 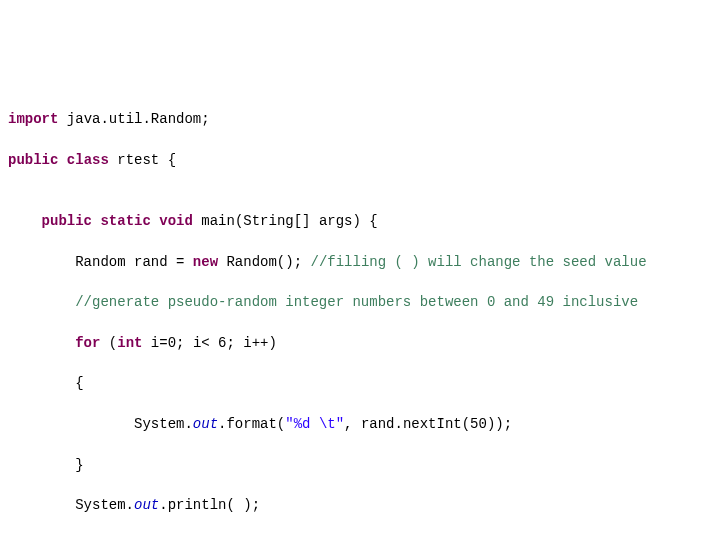 What do you see at coordinates (206, 262) in the screenshot?
I see `keyword-new: new` at bounding box center [206, 262].